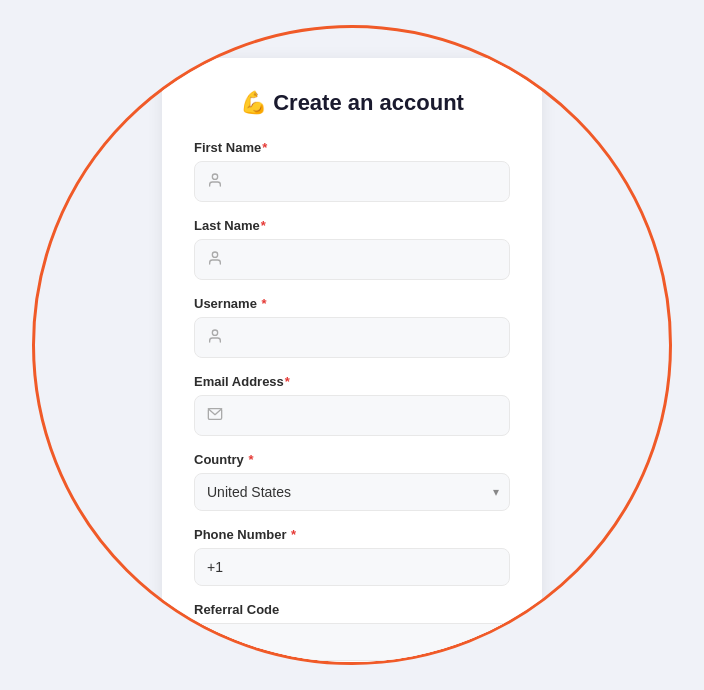 The height and width of the screenshot is (690, 704). Describe the element at coordinates (352, 103) in the screenshot. I see `form-title: 💪 Create an account` at that location.